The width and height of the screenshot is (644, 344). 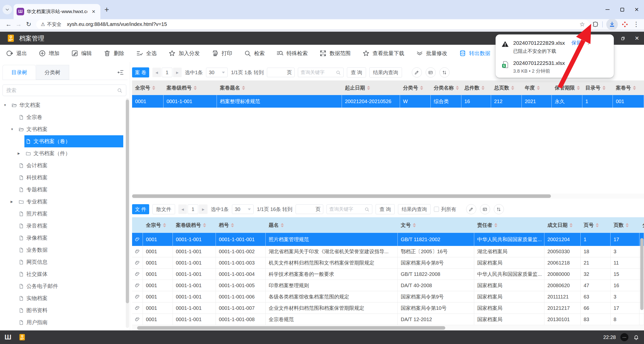 I want to click on tree-item-inner: 网页信息, so click(x=70, y=262).